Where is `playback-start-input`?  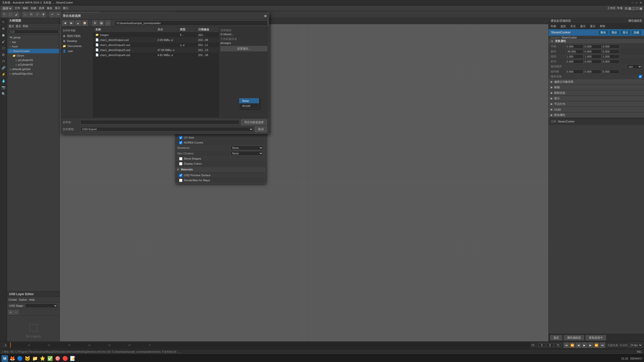 playback-start-input is located at coordinates (542, 345).